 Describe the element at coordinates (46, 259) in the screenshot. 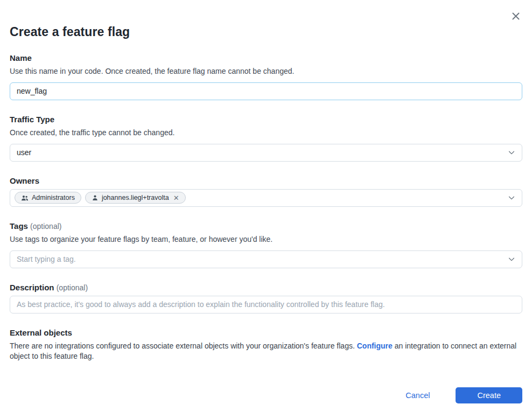

I see `tags-placeholder: Start typing a tag.` at that location.